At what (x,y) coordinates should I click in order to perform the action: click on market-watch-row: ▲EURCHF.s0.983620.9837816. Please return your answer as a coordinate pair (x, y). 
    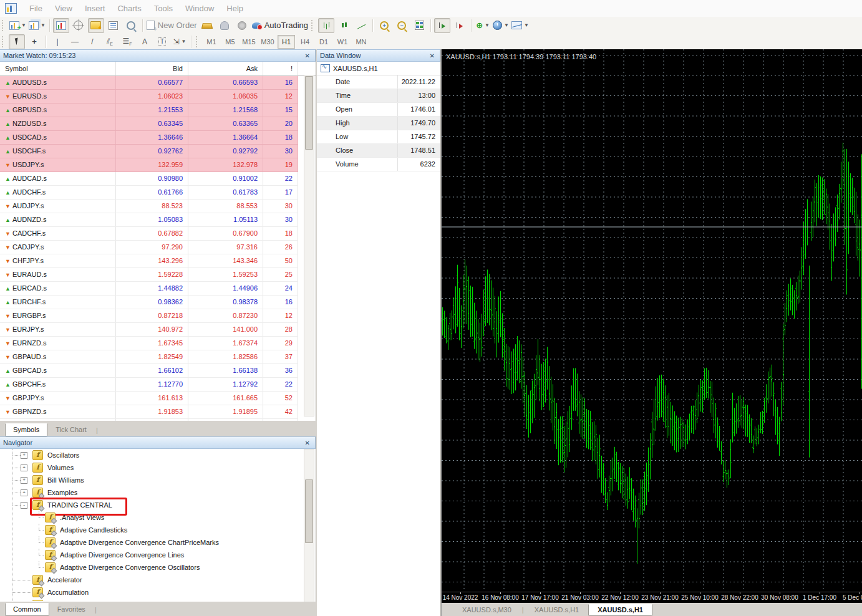
    Looking at the image, I should click on (149, 302).